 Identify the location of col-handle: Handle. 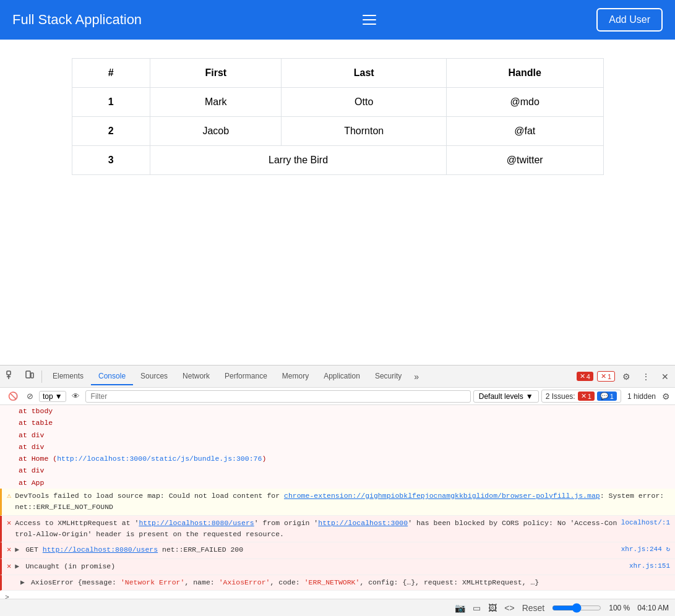
(525, 73).